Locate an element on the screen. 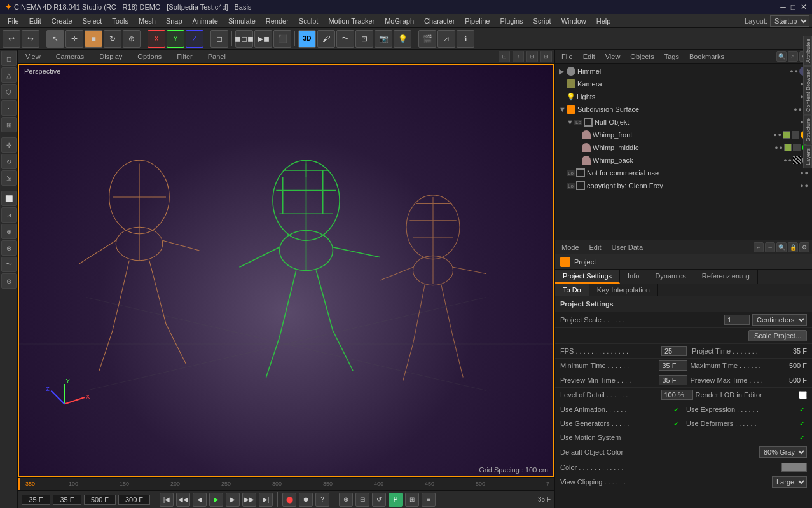 The width and height of the screenshot is (812, 508). vp-tab-filter: Filter is located at coordinates (184, 57).